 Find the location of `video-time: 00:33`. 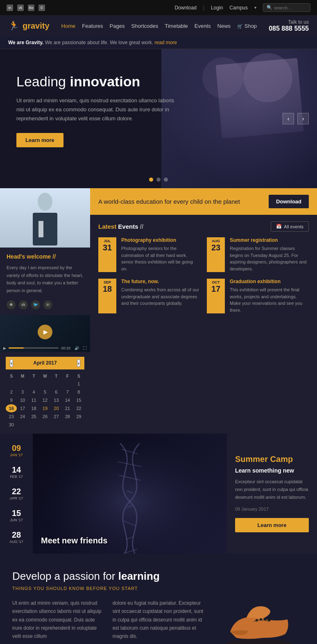

video-time: 00:33 is located at coordinates (66, 348).